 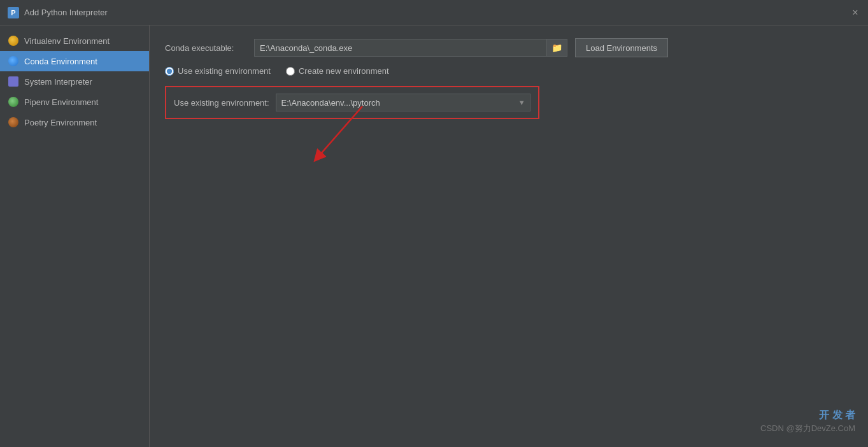 I want to click on system-icon, so click(x=13, y=82).